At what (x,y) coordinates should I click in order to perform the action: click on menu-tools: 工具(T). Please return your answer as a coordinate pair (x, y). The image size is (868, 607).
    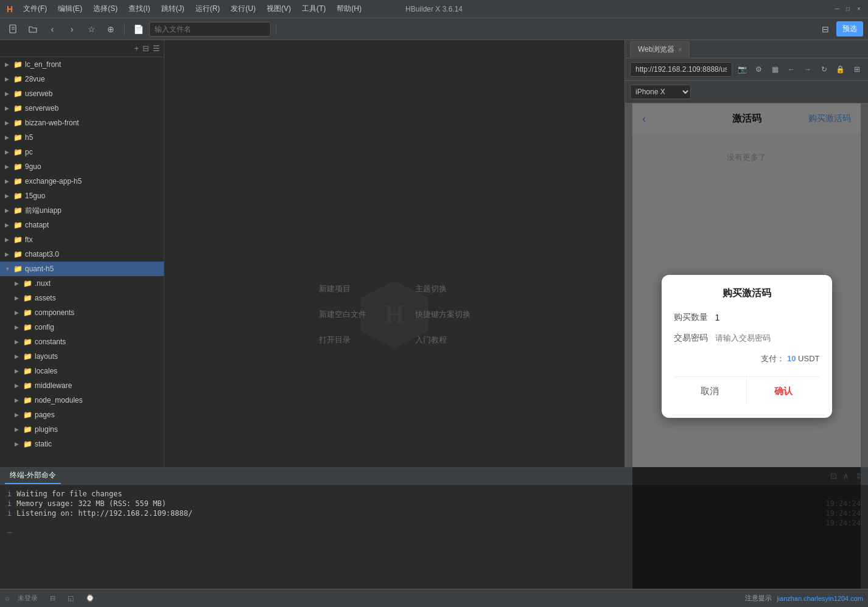
    Looking at the image, I should click on (314, 9).